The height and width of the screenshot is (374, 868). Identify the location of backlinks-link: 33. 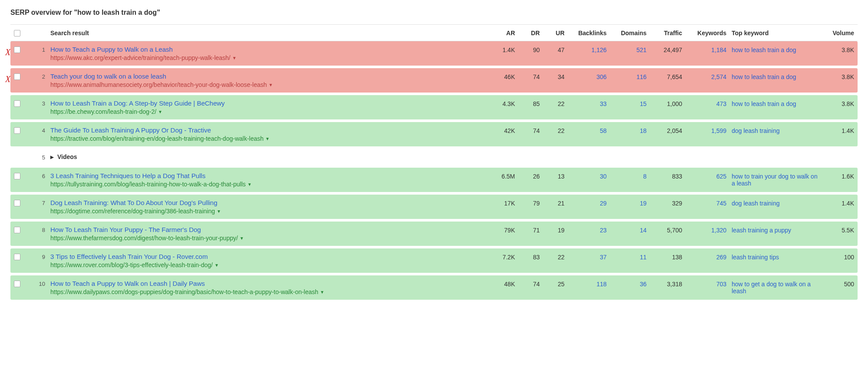
(588, 103).